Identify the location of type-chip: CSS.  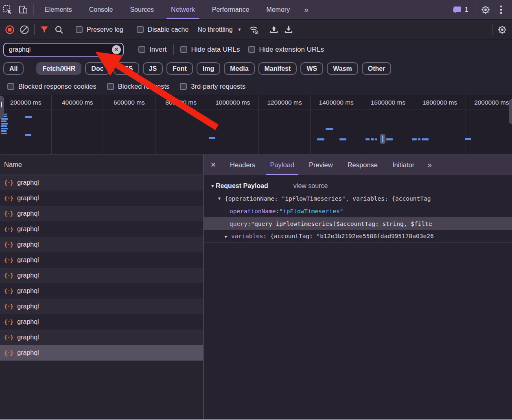
(126, 68).